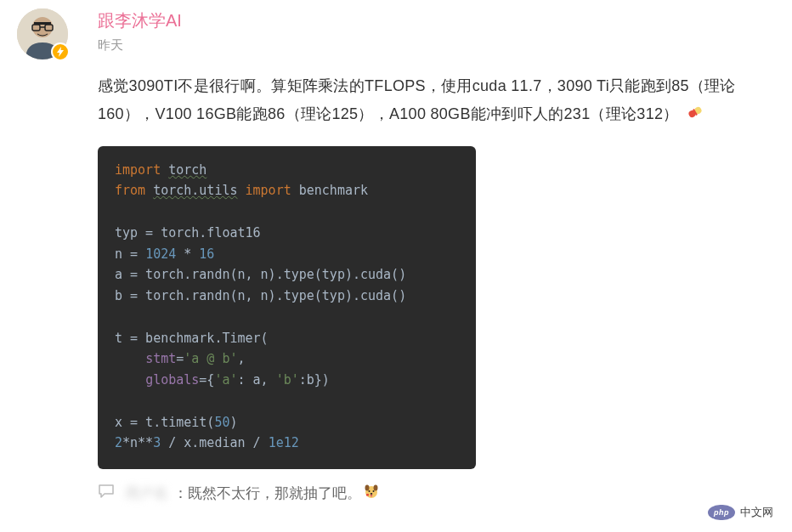 The width and height of the screenshot is (792, 532). What do you see at coordinates (60, 52) in the screenshot?
I see `verified-badge` at bounding box center [60, 52].